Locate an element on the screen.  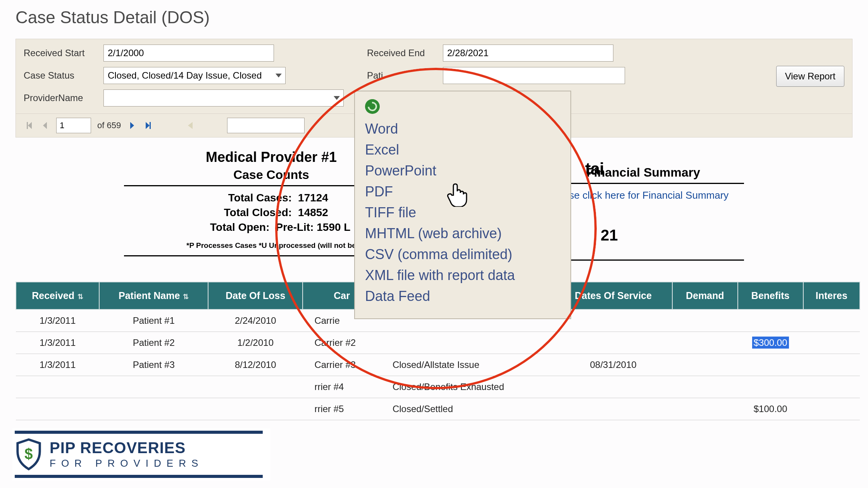
column-header: Dates Of Service is located at coordinates (613, 296).